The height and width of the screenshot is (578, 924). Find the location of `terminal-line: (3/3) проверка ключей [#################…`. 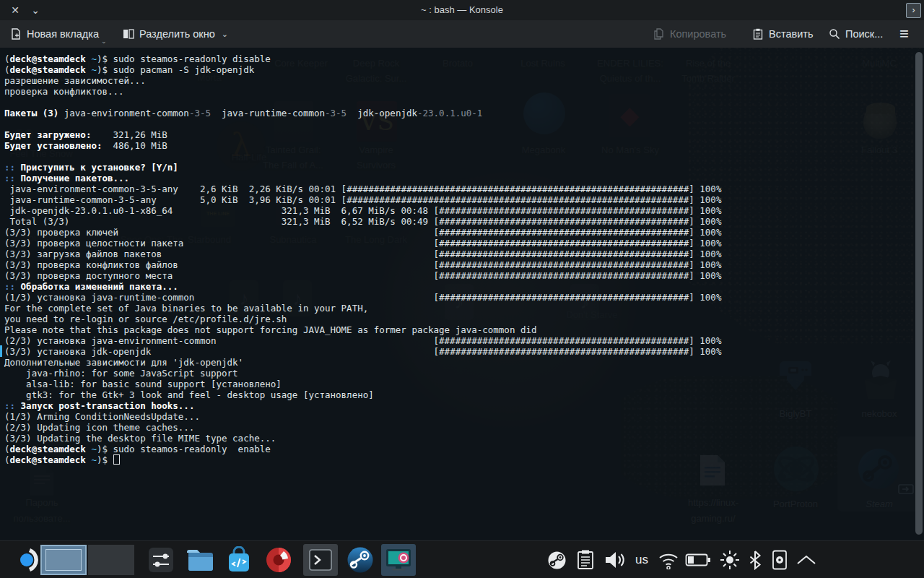

terminal-line: (3/3) проверка ключей [#################… is located at coordinates (362, 233).